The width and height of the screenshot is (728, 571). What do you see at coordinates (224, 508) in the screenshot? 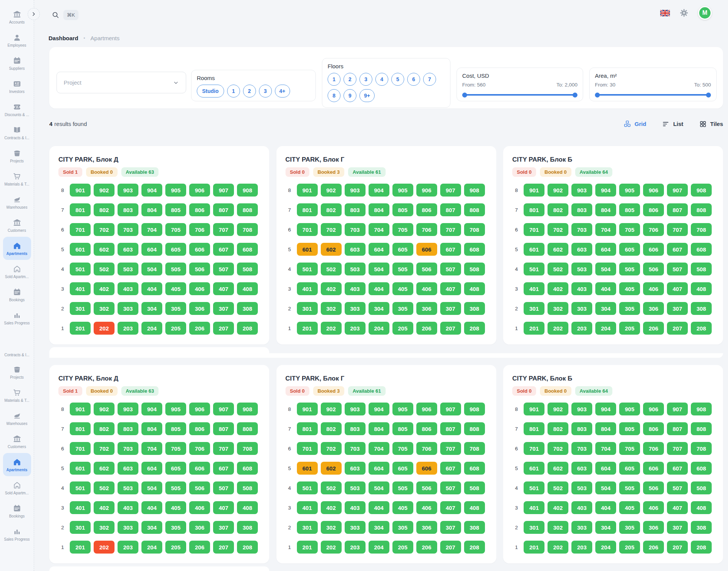
I see `unit-cell-407: 407` at bounding box center [224, 508].